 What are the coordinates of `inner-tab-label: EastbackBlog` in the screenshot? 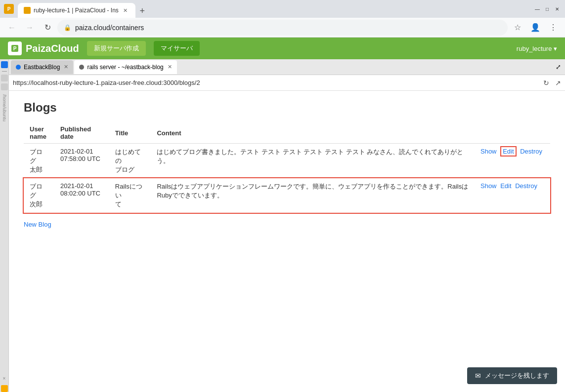 It's located at (42, 67).